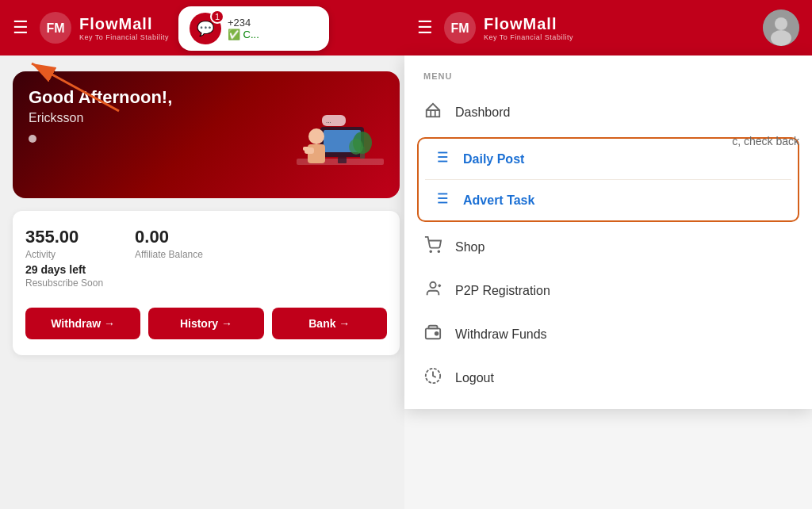 The image size is (812, 509). I want to click on menu-item-advert-task: Advert Task, so click(608, 200).